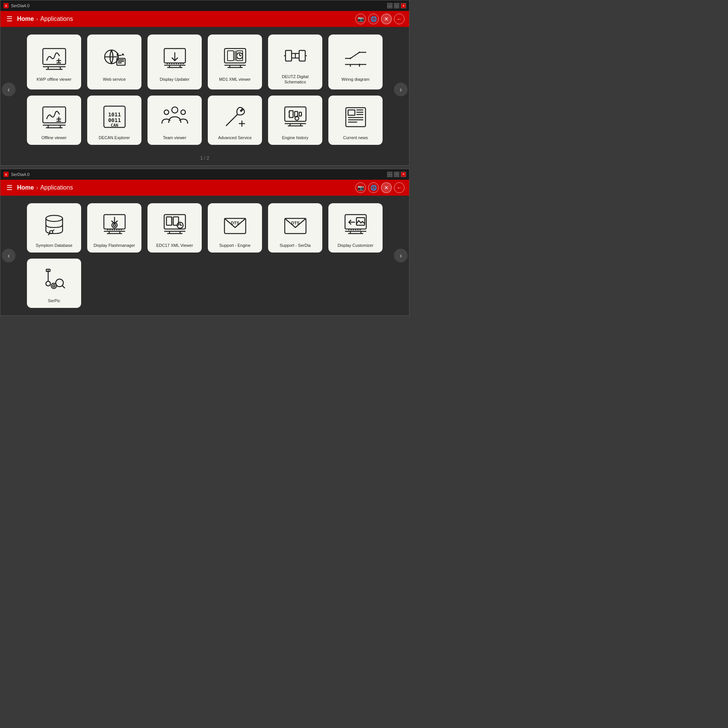  Describe the element at coordinates (397, 174) in the screenshot. I see `title-bar-controls-2: — □ ✕` at that location.